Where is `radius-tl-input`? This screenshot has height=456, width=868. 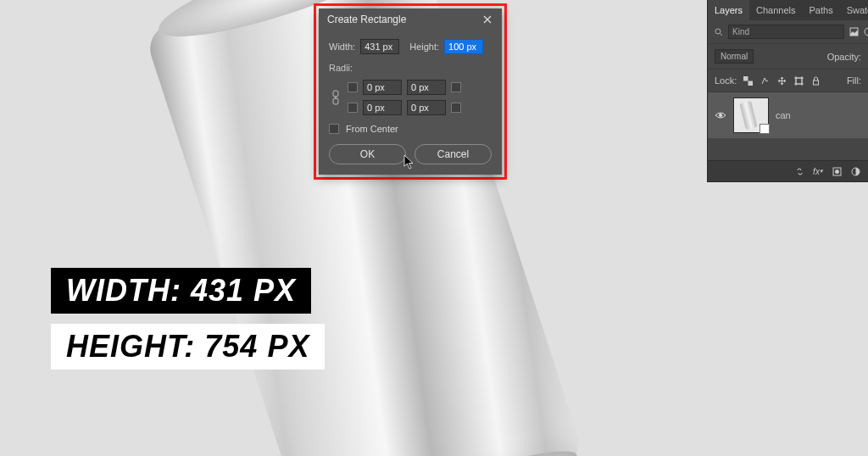
radius-tl-input is located at coordinates (382, 87).